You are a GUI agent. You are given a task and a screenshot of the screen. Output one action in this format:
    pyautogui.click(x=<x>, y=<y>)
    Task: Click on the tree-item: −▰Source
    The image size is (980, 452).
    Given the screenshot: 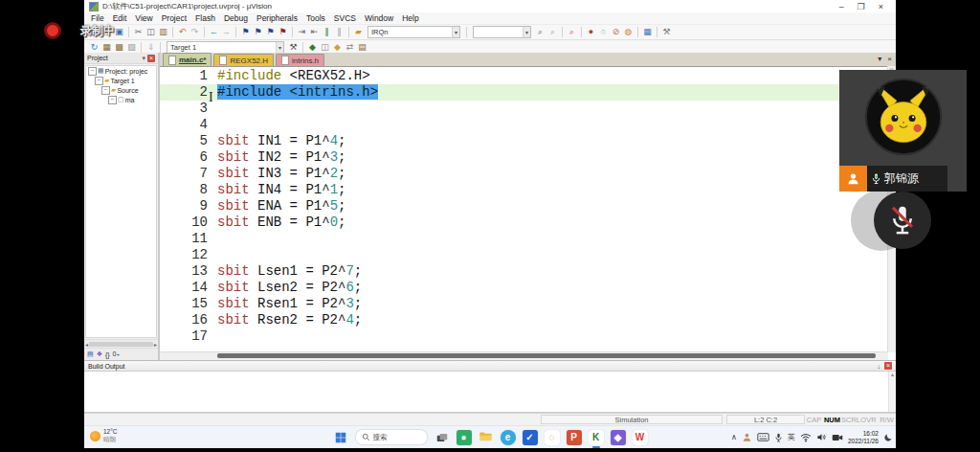 What is the action you would take?
    pyautogui.click(x=121, y=90)
    